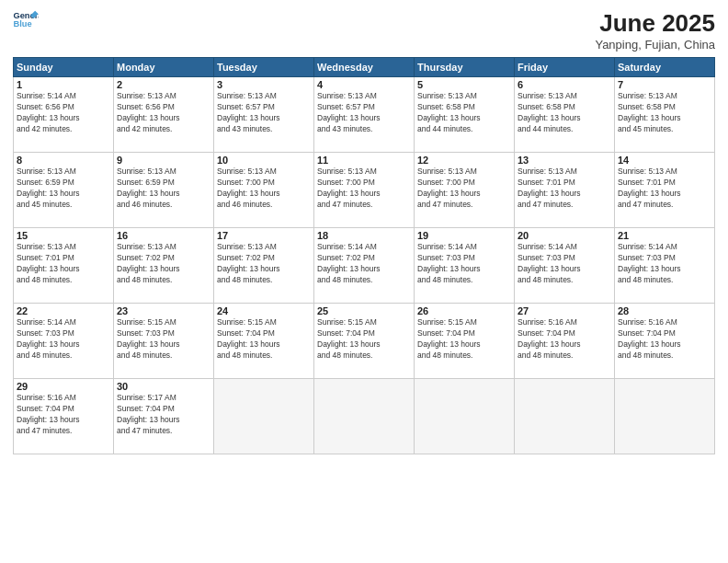 The image size is (728, 563). Describe the element at coordinates (364, 68) in the screenshot. I see `calendar-header-row: Sunday Monday Tuesday Wednesday Thursday…` at that location.